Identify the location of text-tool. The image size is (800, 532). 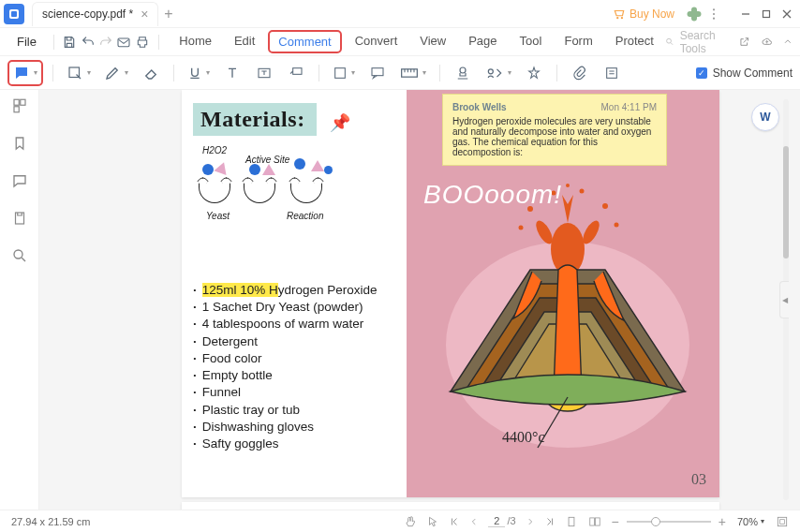
(232, 73).